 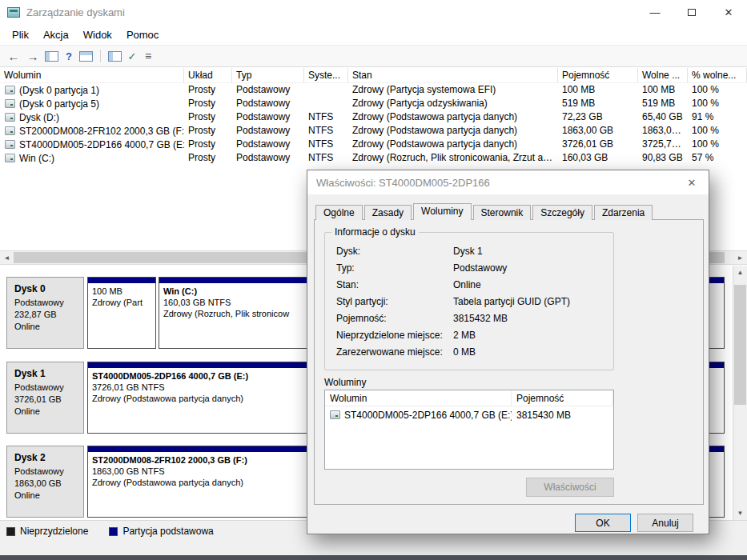 What do you see at coordinates (469, 414) in the screenshot?
I see `volume-list-row: ST4000DM005-2DP166 4000,7 GB (E:) 381543…` at bounding box center [469, 414].